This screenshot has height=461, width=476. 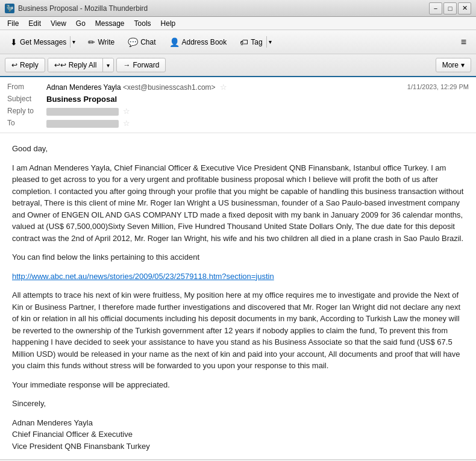 What do you see at coordinates (101, 42) in the screenshot?
I see `write-button: ✏ Write` at bounding box center [101, 42].